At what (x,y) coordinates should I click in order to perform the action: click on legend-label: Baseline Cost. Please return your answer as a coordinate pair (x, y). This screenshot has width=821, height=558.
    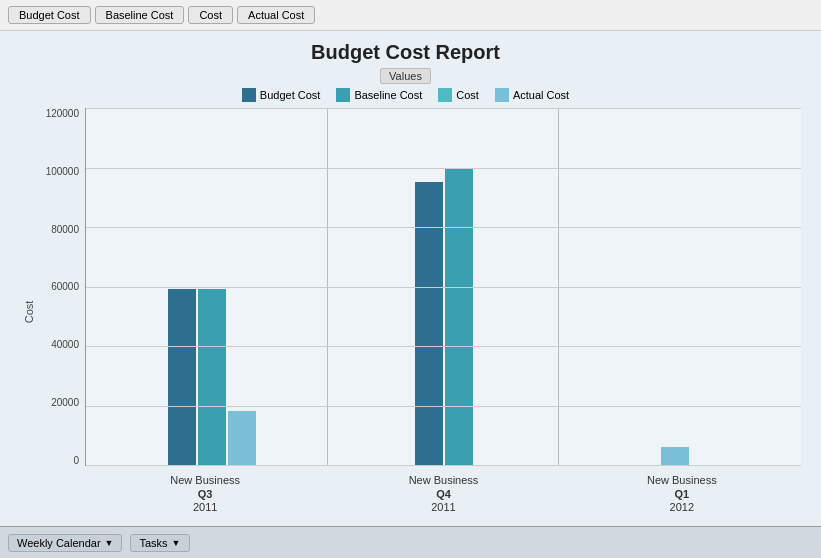
    Looking at the image, I should click on (388, 95).